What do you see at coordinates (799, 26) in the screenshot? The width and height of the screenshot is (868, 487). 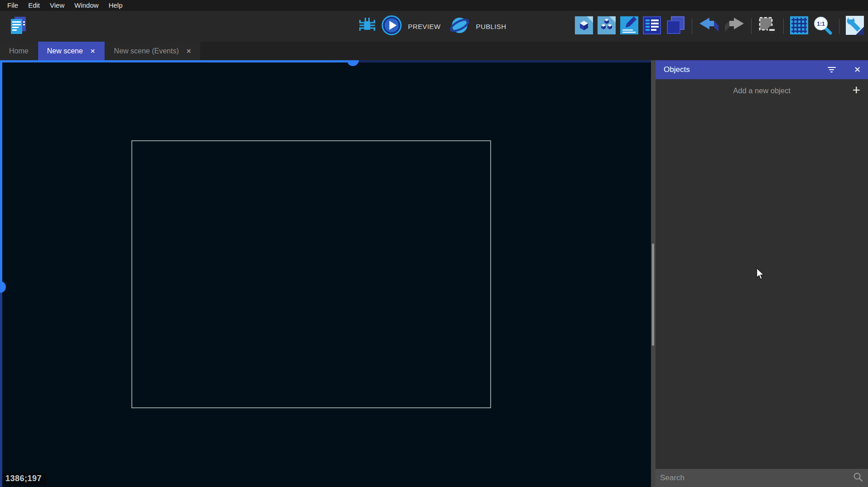 I see `grid-button` at bounding box center [799, 26].